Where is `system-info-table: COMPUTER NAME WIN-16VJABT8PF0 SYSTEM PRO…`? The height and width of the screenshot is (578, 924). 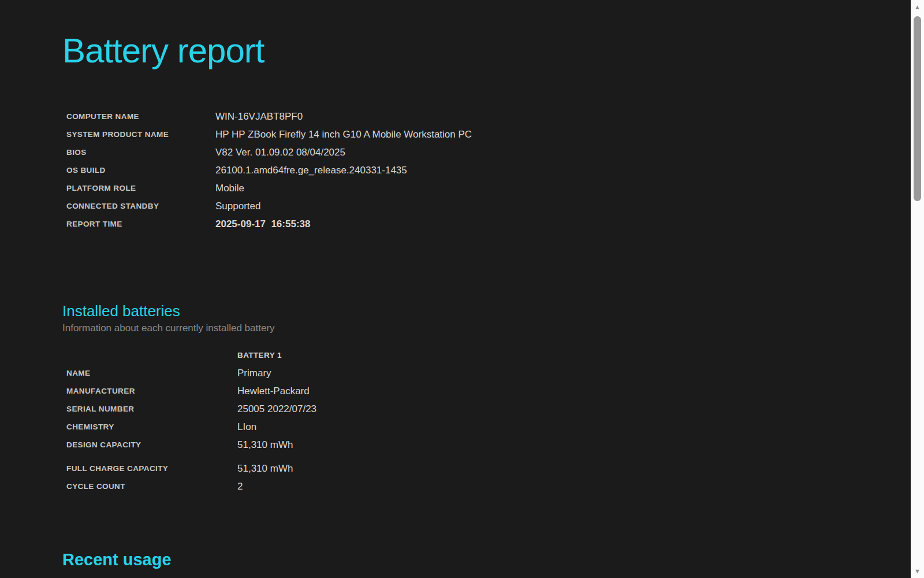 system-info-table: COMPUTER NAME WIN-16VJABT8PF0 SYSTEM PRO… is located at coordinates (269, 170).